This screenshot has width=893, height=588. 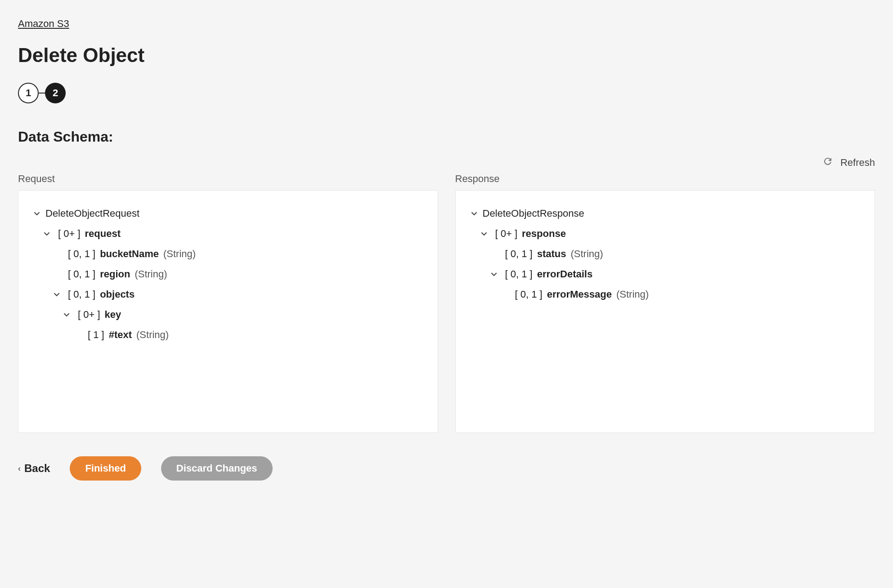 What do you see at coordinates (665, 234) in the screenshot?
I see `tree-row: [ 0+ ] response` at bounding box center [665, 234].